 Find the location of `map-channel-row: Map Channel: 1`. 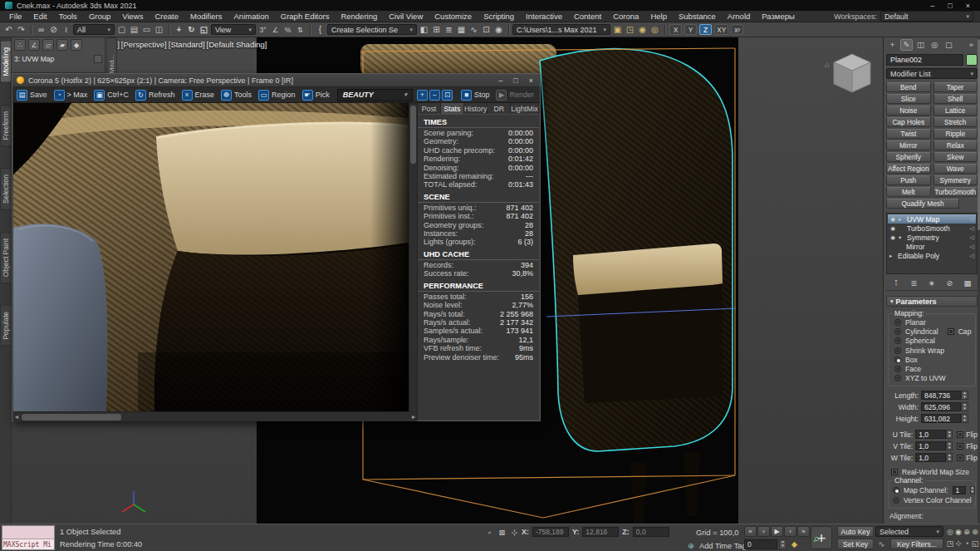

map-channel-row: Map Channel: 1 is located at coordinates (933, 490).